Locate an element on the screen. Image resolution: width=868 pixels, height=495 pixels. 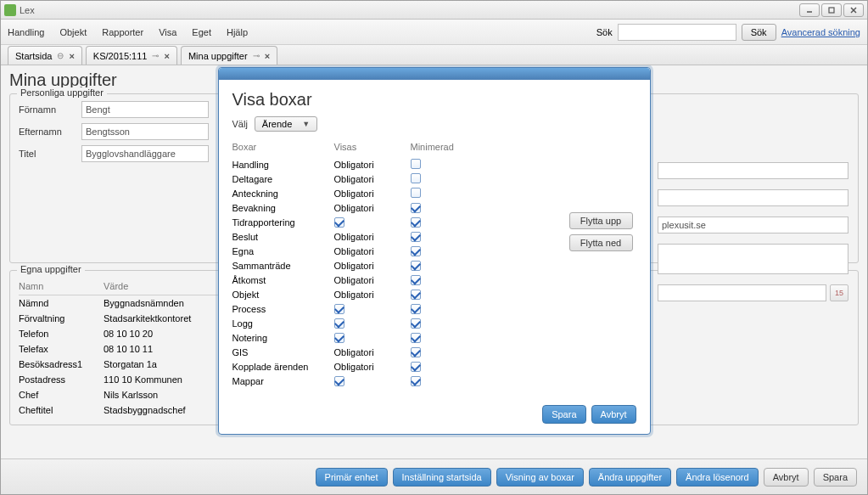
installning-startsida-button: Inställning startsida is located at coordinates (442, 477).